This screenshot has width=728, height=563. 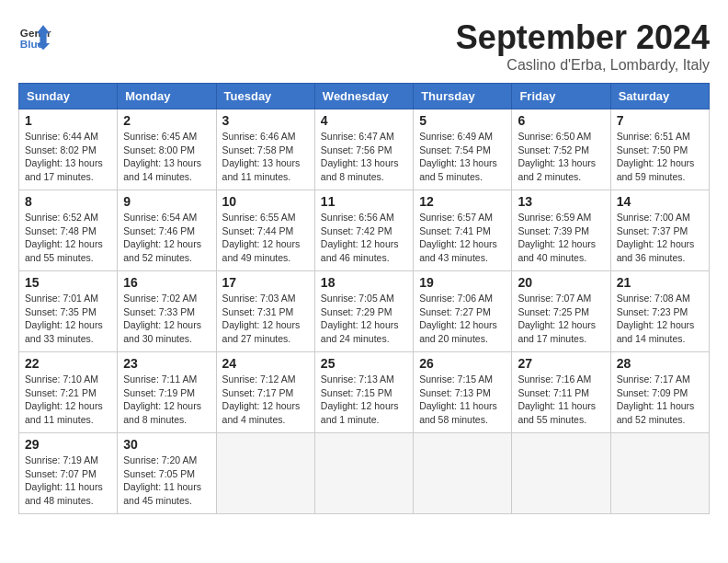 What do you see at coordinates (660, 121) in the screenshot?
I see `day-number: 7` at bounding box center [660, 121].